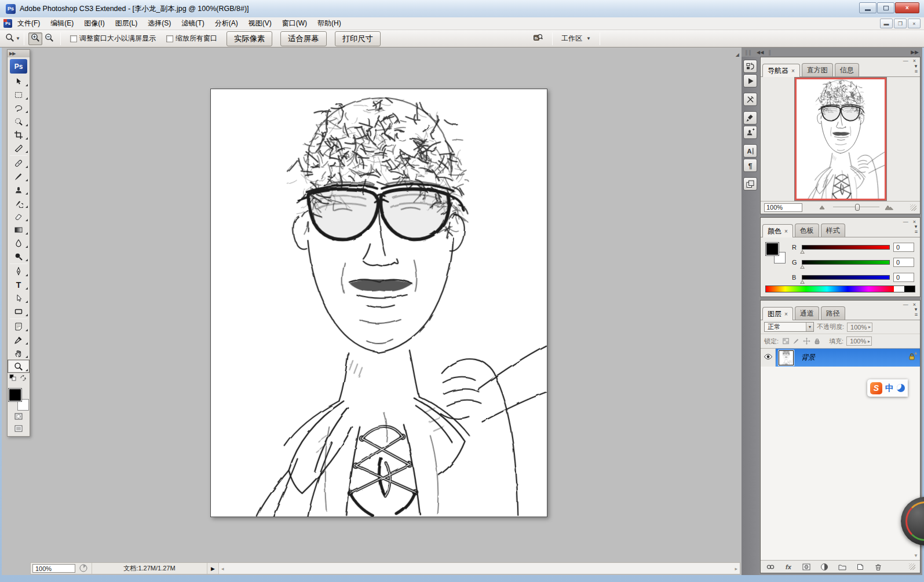 The width and height of the screenshot is (924, 582). What do you see at coordinates (783, 207) in the screenshot?
I see `navigator-zoom-field` at bounding box center [783, 207].